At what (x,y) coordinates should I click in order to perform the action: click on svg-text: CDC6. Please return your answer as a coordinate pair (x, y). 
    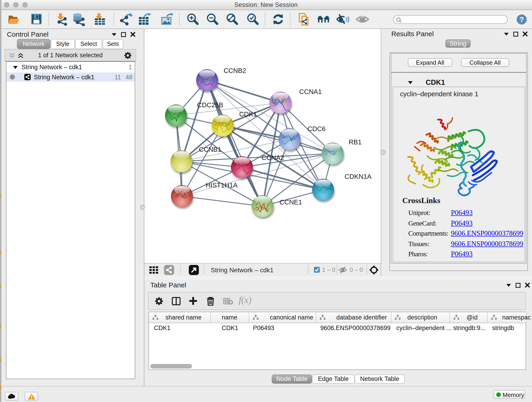
    Looking at the image, I should click on (317, 129).